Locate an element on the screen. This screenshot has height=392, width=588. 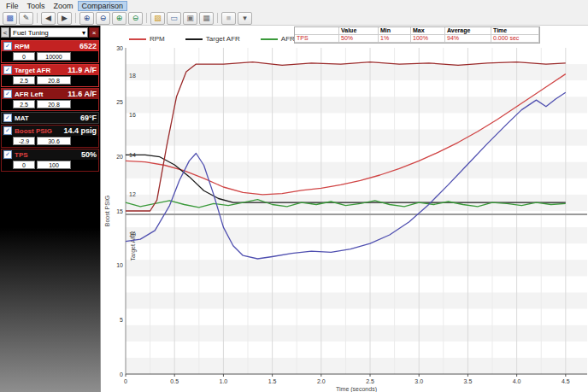
menu-tools: Tools is located at coordinates (36, 6).